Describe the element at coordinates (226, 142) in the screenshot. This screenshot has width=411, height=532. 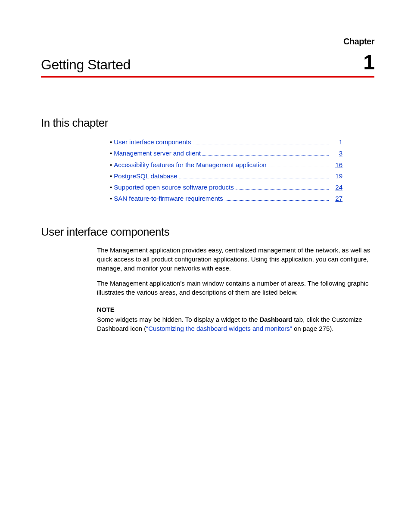
I see `toc-item: • User interface components 1` at that location.